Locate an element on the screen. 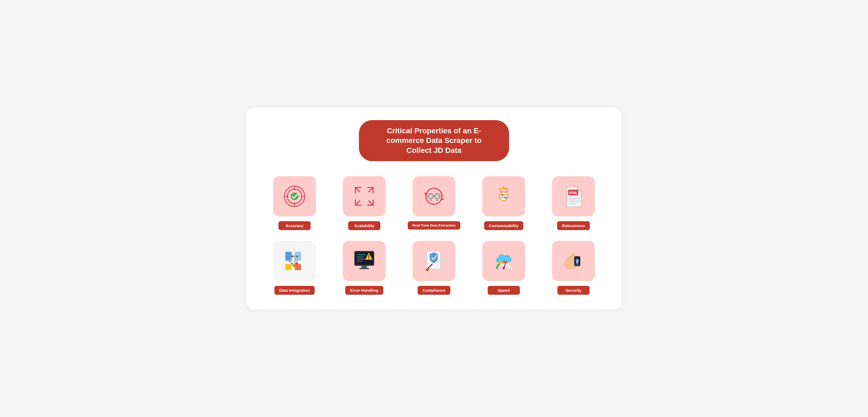 The image size is (868, 417). icon-box-data-integration is located at coordinates (294, 261).